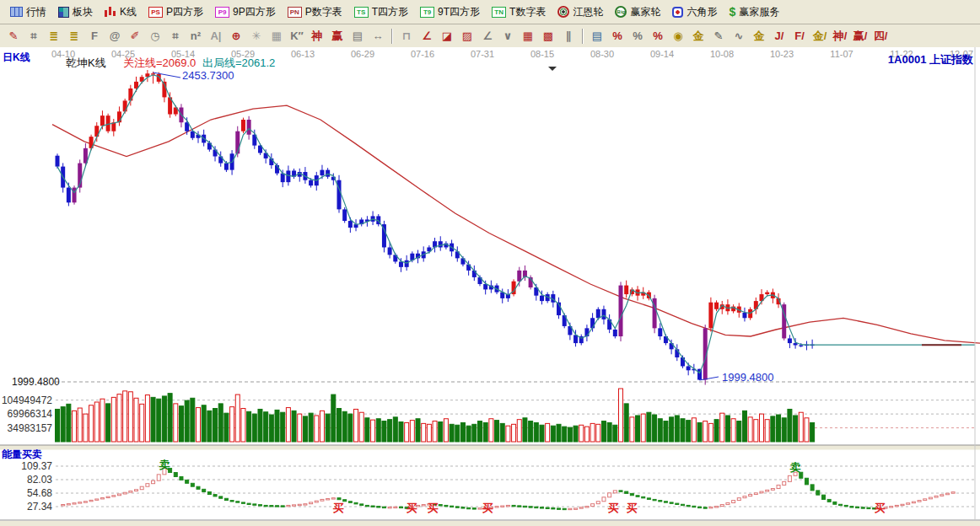 The image size is (980, 526). Describe the element at coordinates (779, 36) in the screenshot. I see `j-angle-icon: J/` at that location.